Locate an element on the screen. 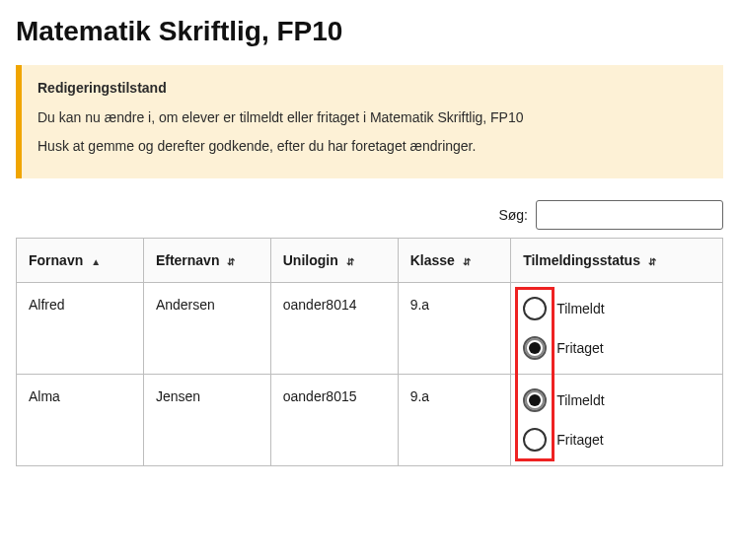 This screenshot has width=739, height=560. col-klasse-label: Klasse is located at coordinates (432, 260).